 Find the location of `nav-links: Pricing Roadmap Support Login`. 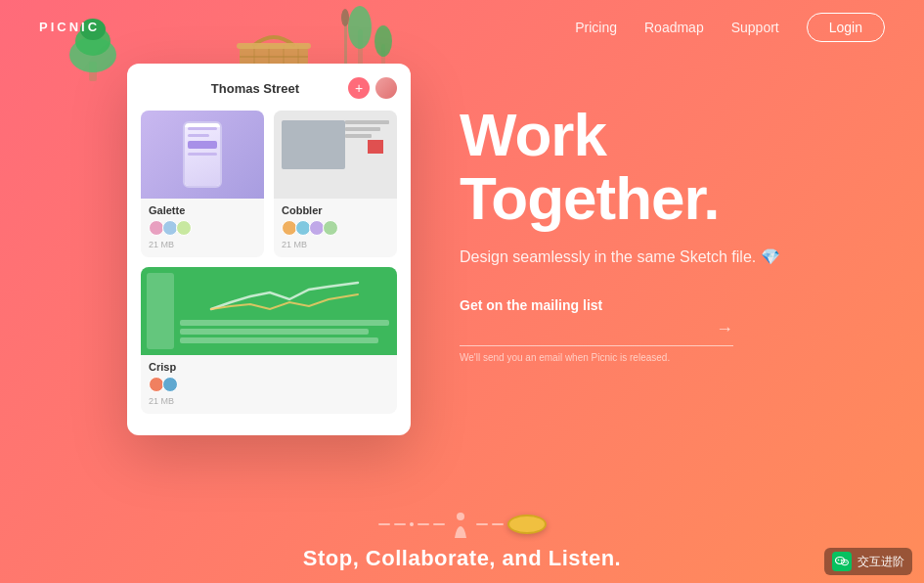

nav-links: Pricing Roadmap Support Login is located at coordinates (729, 27).